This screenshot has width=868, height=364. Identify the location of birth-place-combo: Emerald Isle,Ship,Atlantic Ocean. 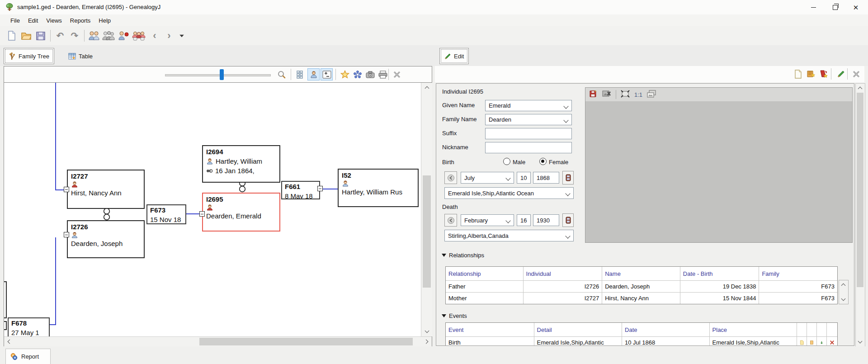
(509, 193).